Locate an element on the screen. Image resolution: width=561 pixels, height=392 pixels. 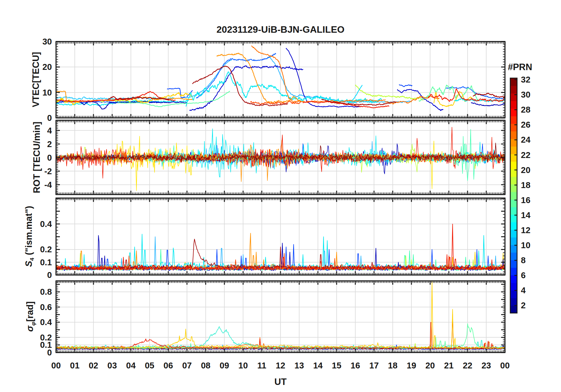
panel-sigmaphi-ytick-labels: 00.10.20.40.60.8 is located at coordinates (46, 322).